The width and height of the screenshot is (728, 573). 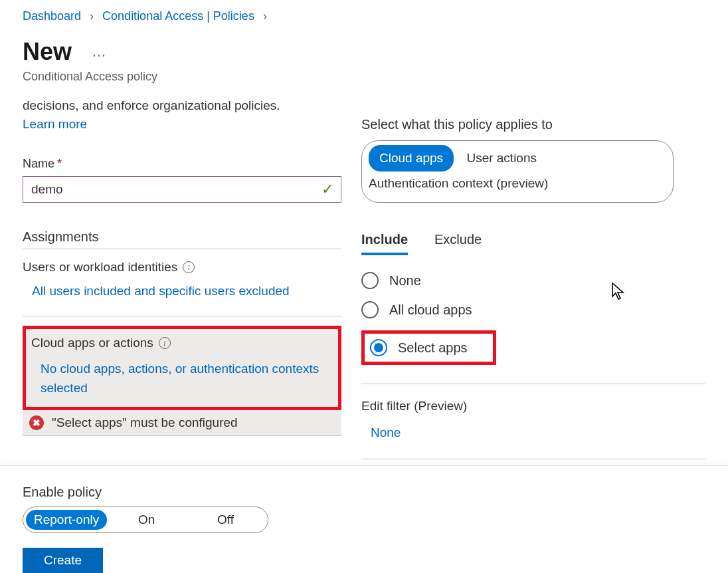 What do you see at coordinates (517, 172) in the screenshot?
I see `applies-to-segmented: Cloud apps User actions Authentication c…` at bounding box center [517, 172].